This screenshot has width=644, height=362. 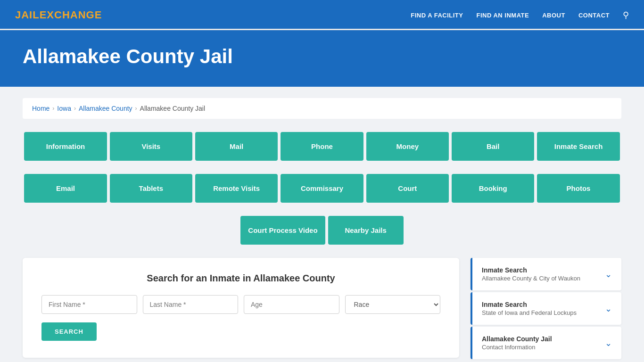 I want to click on logo-main: JAIL, so click(x=27, y=15).